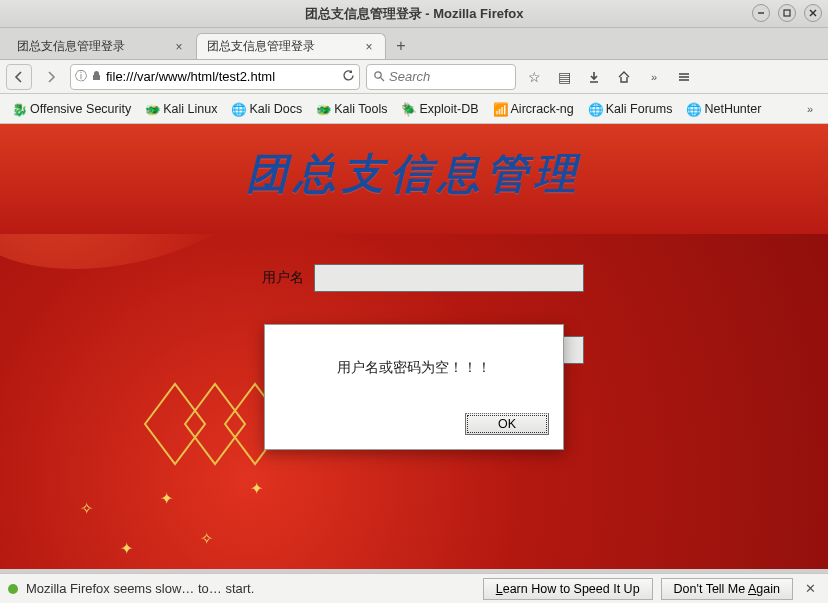 This screenshot has width=828, height=603. What do you see at coordinates (80, 109) in the screenshot?
I see `bookmark-label: Offensive Security` at bounding box center [80, 109].